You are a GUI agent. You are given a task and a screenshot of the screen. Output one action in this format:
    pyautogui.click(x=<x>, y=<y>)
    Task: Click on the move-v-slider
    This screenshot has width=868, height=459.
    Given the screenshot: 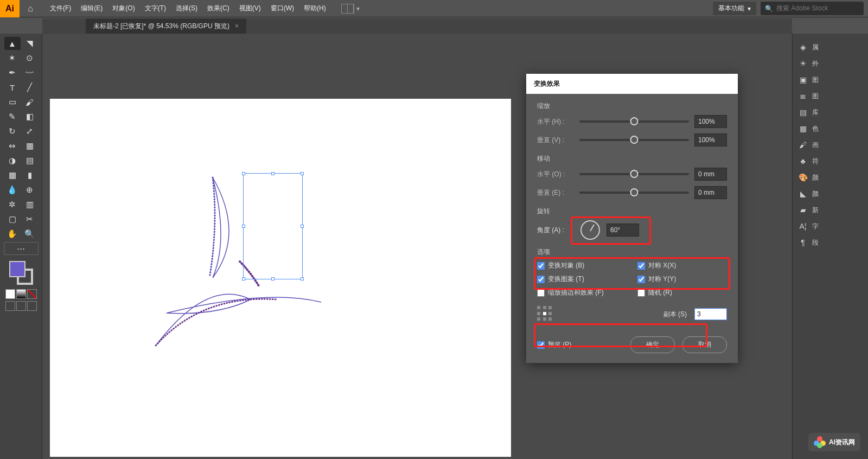 What is the action you would take?
    pyautogui.click(x=634, y=193)
    